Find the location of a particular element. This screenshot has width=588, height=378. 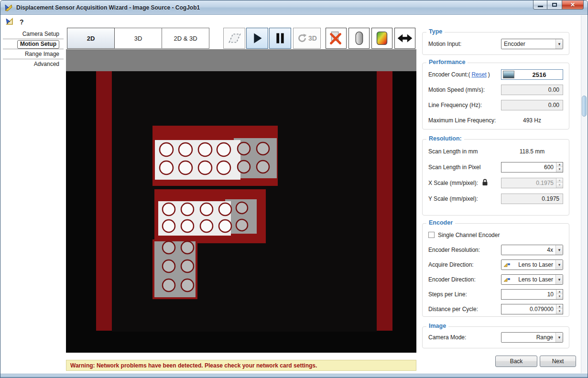

encoder-direction-select: Lens to Laser ▾ is located at coordinates (532, 280).